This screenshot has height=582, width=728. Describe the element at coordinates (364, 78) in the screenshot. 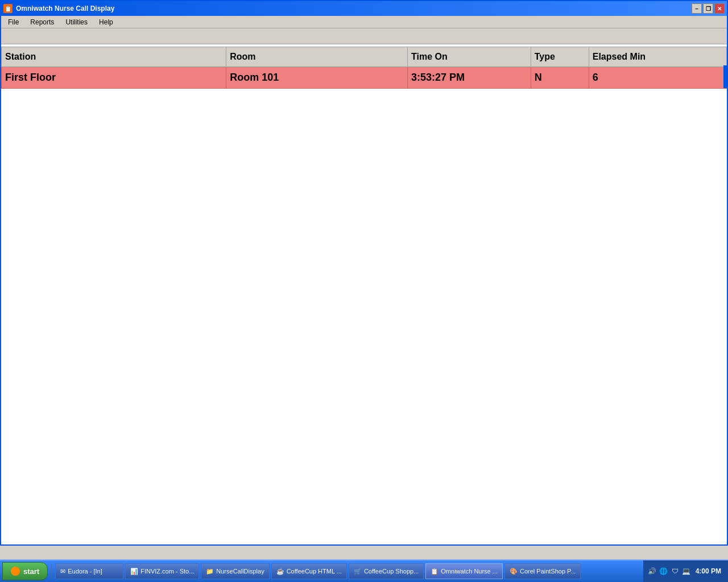

I see `table-row: First Floor Room 101 3:53:27 PM N 6` at that location.